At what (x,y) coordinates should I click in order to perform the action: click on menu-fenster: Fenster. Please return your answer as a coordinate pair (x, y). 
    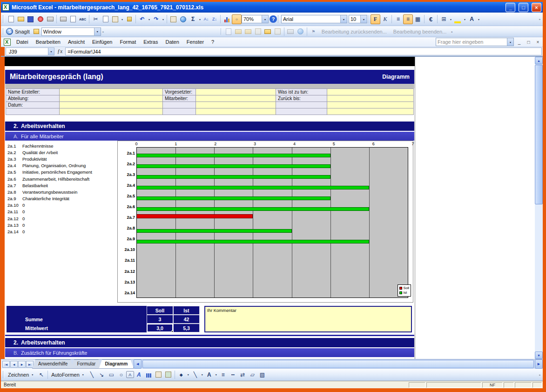
    Looking at the image, I should click on (195, 42).